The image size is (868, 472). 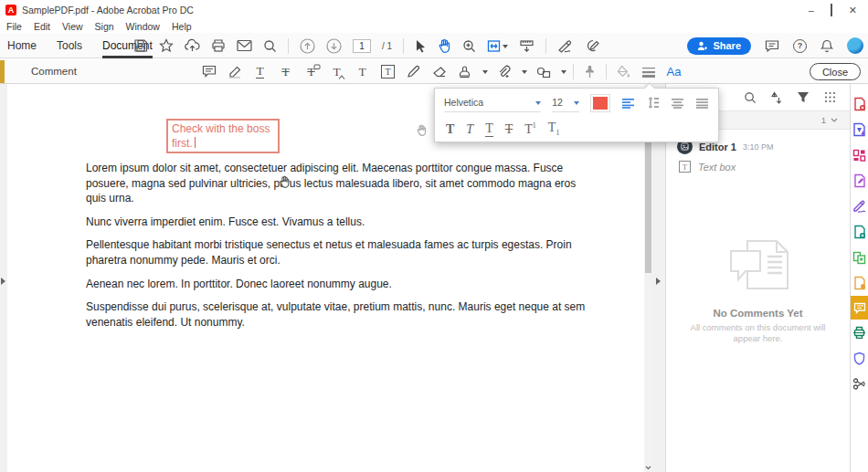 I want to click on font-family-select: Helvetica, so click(x=492, y=103).